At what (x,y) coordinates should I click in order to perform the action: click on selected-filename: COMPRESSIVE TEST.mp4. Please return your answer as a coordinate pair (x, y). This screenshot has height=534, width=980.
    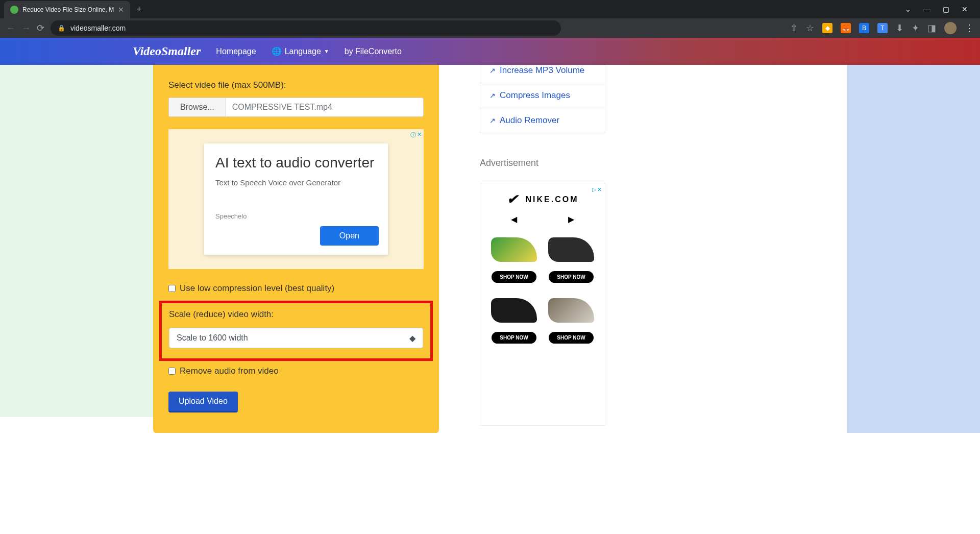
    Looking at the image, I should click on (325, 107).